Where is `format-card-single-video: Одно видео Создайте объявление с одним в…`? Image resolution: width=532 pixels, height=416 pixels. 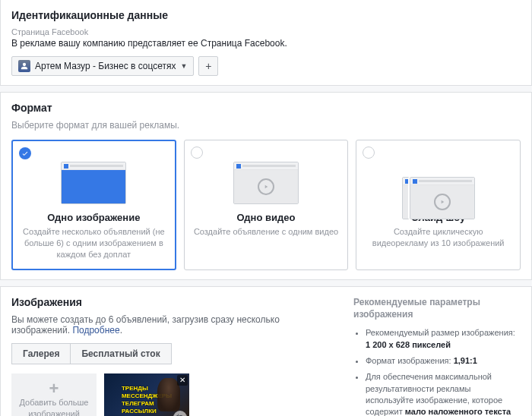
format-card-single-video: Одно видео Создайте объявление с одним в… is located at coordinates (266, 205).